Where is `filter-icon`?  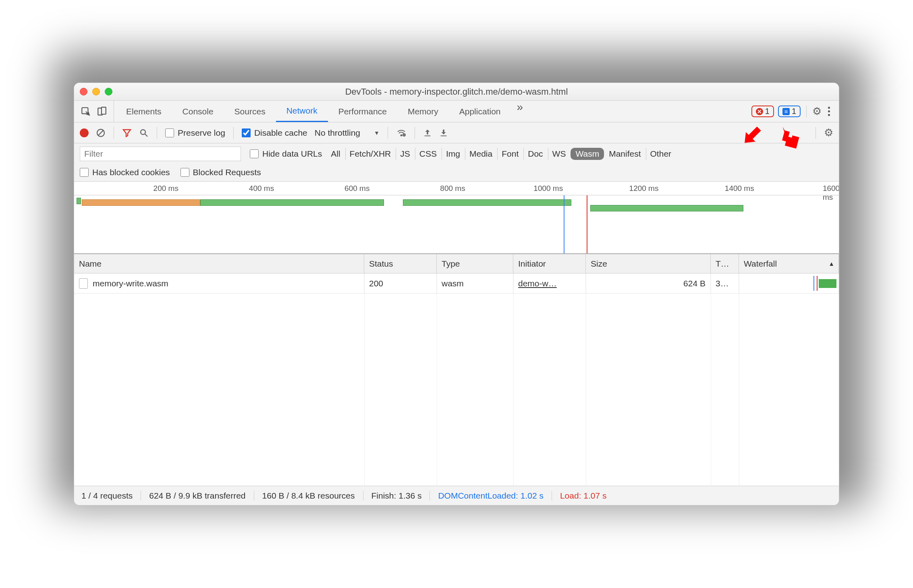
filter-icon is located at coordinates (127, 133).